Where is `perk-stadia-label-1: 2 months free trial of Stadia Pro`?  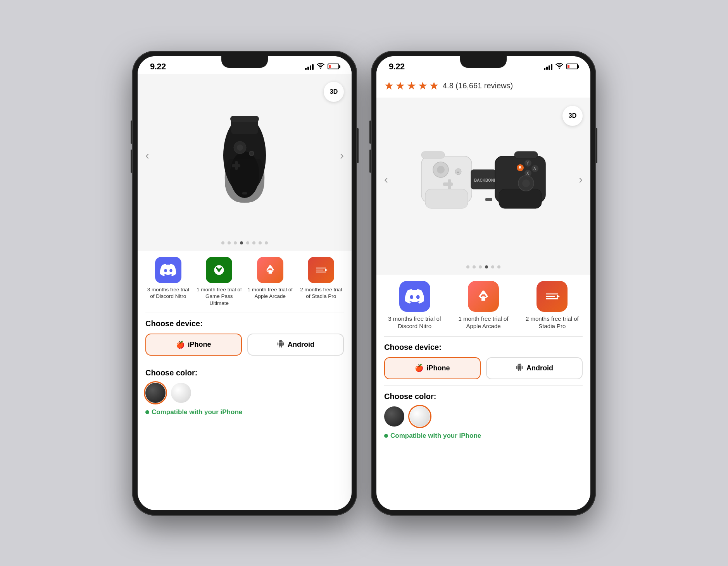 perk-stadia-label-1: 2 months free trial of Stadia Pro is located at coordinates (321, 293).